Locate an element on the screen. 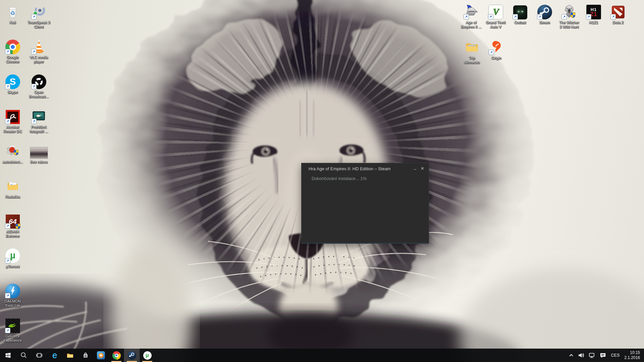  tray-volume-button is located at coordinates (581, 355).